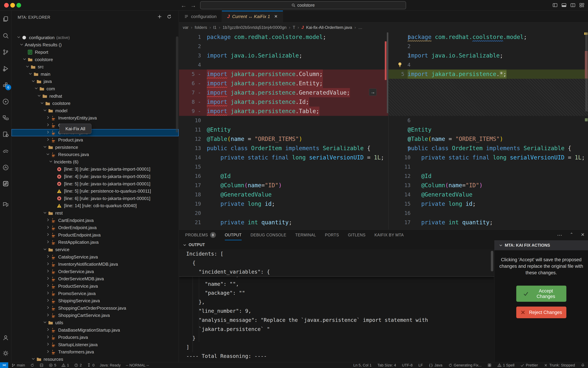  I want to click on status-item-lf: LF, so click(421, 365).